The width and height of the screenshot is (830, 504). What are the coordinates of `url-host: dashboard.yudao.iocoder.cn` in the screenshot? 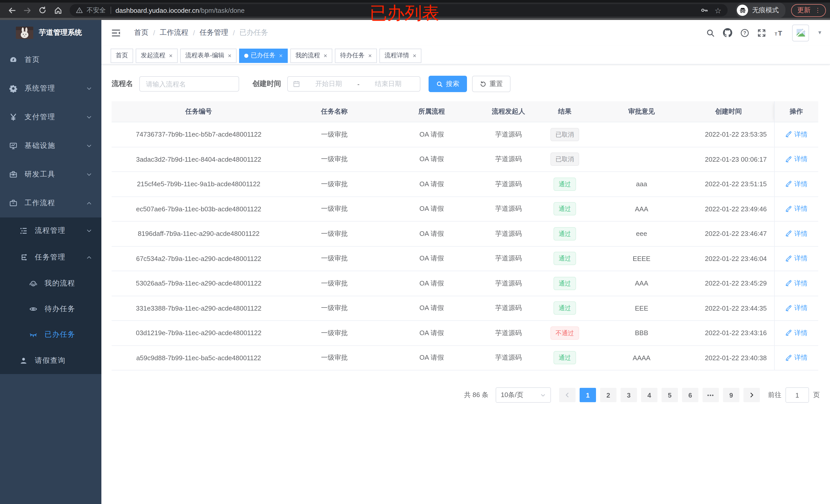 It's located at (157, 10).